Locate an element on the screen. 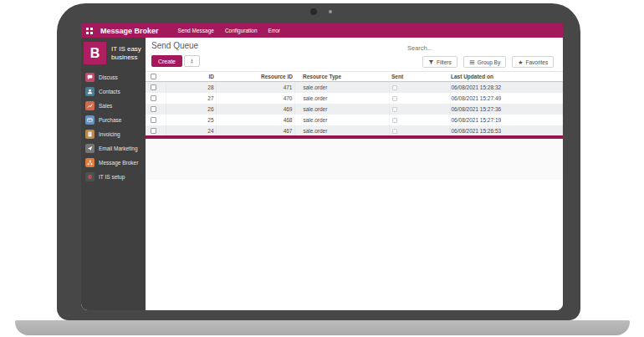 The height and width of the screenshot is (337, 644). menu-item-send-message: Send Message is located at coordinates (196, 30).